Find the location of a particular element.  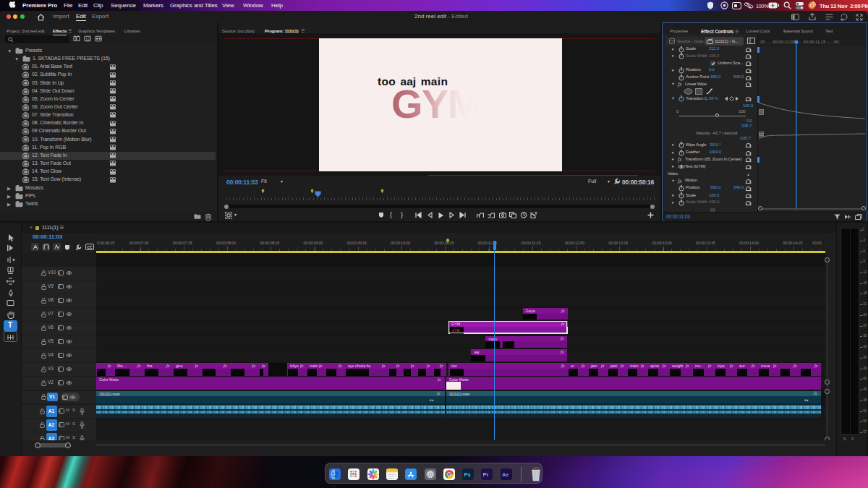

svg-text: Ae is located at coordinates (505, 474).